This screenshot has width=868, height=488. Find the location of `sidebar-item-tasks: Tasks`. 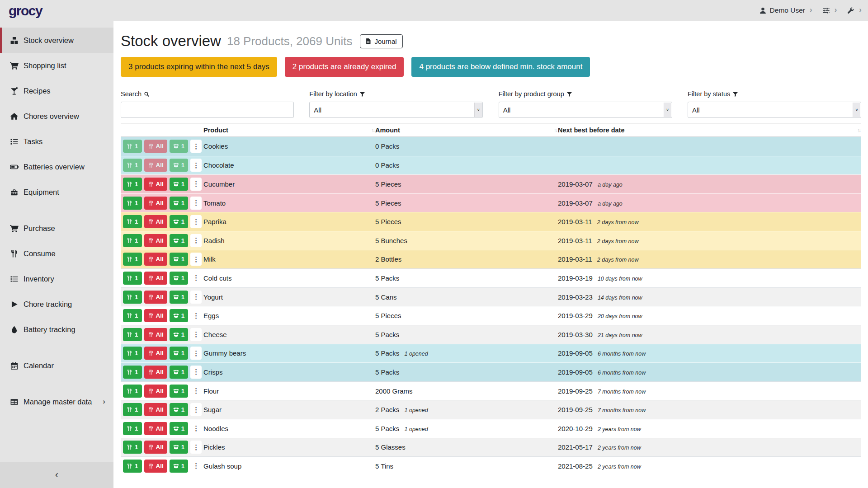

sidebar-item-tasks: Tasks is located at coordinates (57, 141).